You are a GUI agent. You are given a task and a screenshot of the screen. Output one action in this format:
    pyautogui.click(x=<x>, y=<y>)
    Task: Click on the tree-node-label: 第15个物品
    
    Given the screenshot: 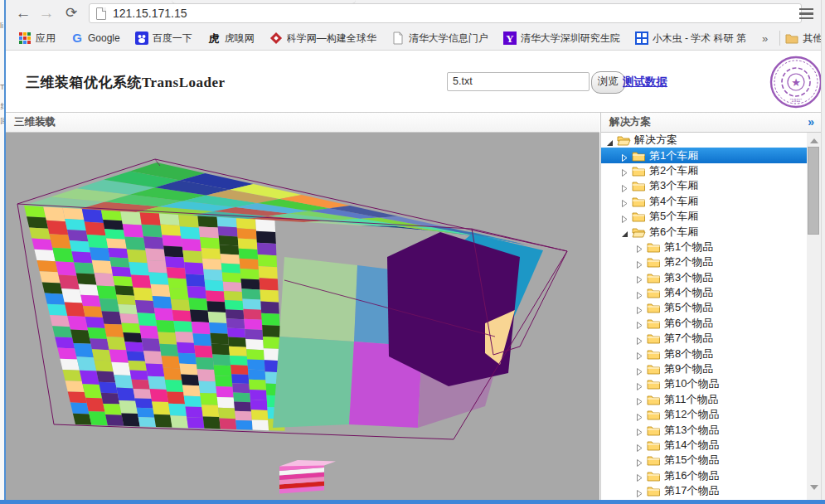 What is the action you would take?
    pyautogui.click(x=692, y=460)
    